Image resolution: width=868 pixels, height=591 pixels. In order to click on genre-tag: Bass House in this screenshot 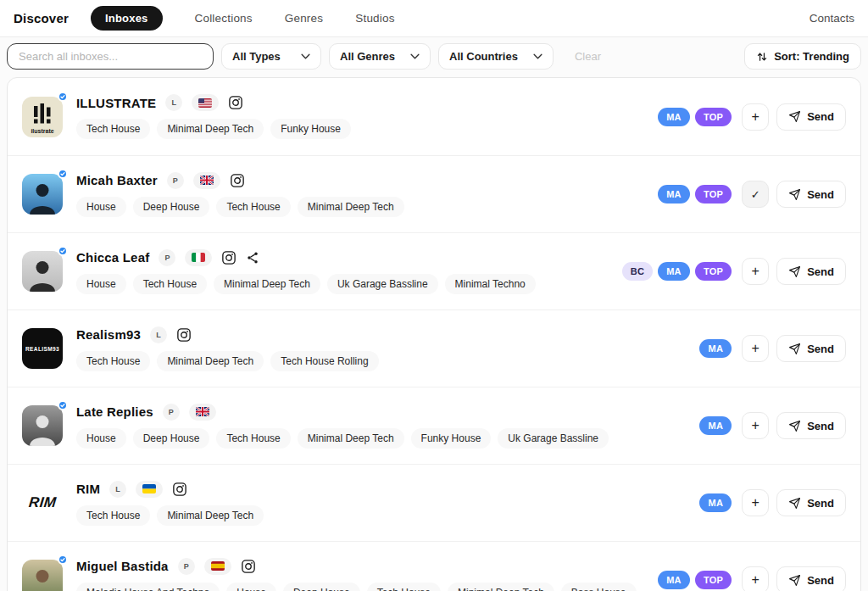, I will do `click(598, 587)`.